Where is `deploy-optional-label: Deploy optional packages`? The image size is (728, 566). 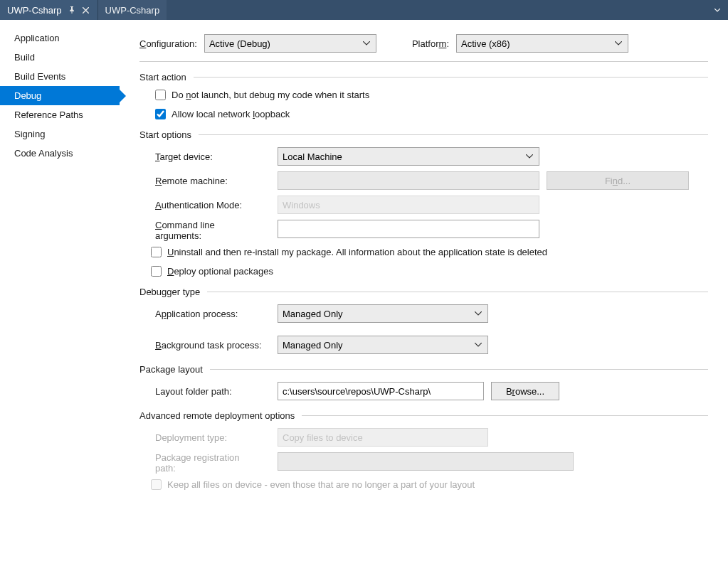
deploy-optional-label: Deploy optional packages is located at coordinates (221, 272).